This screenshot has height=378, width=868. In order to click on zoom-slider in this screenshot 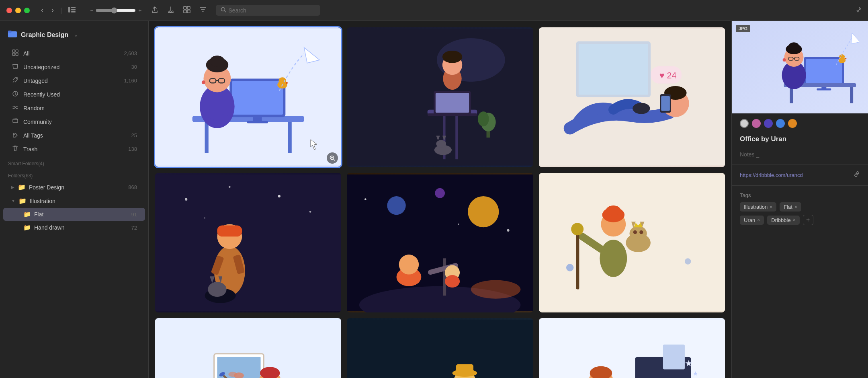, I will do `click(116, 10)`.